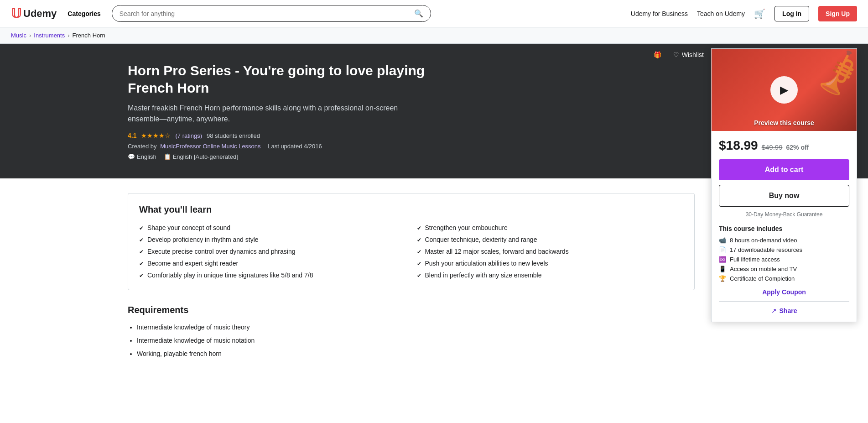 Image resolution: width=868 pixels, height=423 pixels. I want to click on current-price: $18.99, so click(738, 146).